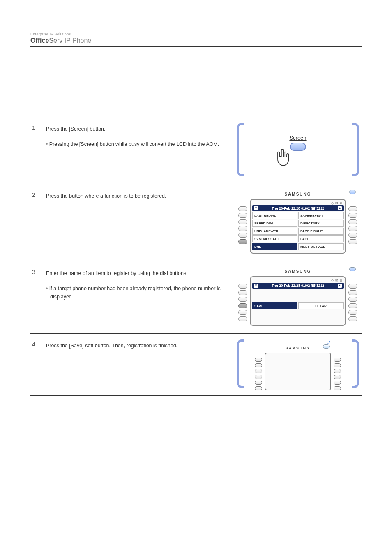 The image size is (392, 554). Describe the element at coordinates (137, 196) in the screenshot. I see `step-main-text: Press the button where a function is to …` at that location.